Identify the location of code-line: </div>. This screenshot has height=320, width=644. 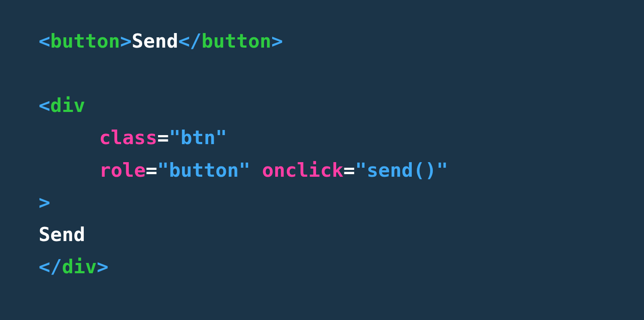
(74, 267).